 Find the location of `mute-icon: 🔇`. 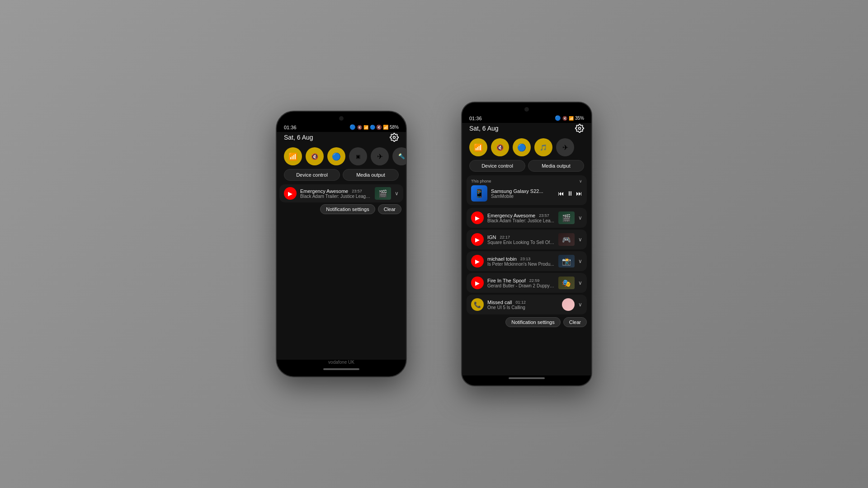

mute-icon: 🔇 is located at coordinates (360, 127).